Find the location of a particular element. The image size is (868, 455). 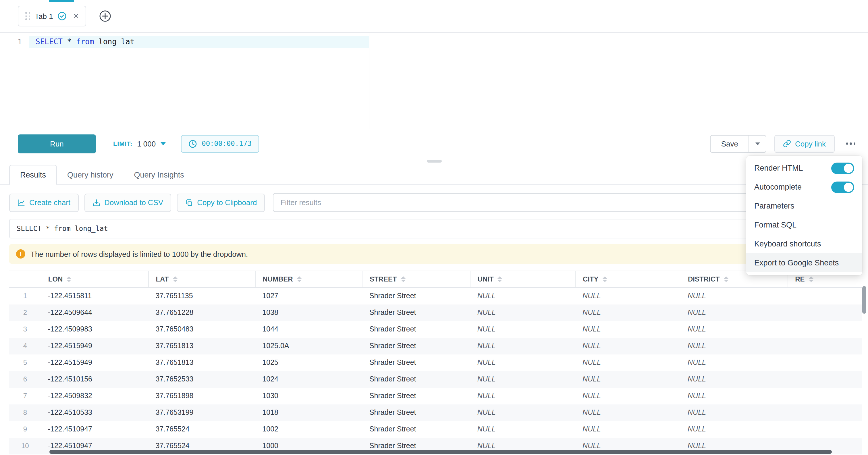

run-button: Run is located at coordinates (57, 144).